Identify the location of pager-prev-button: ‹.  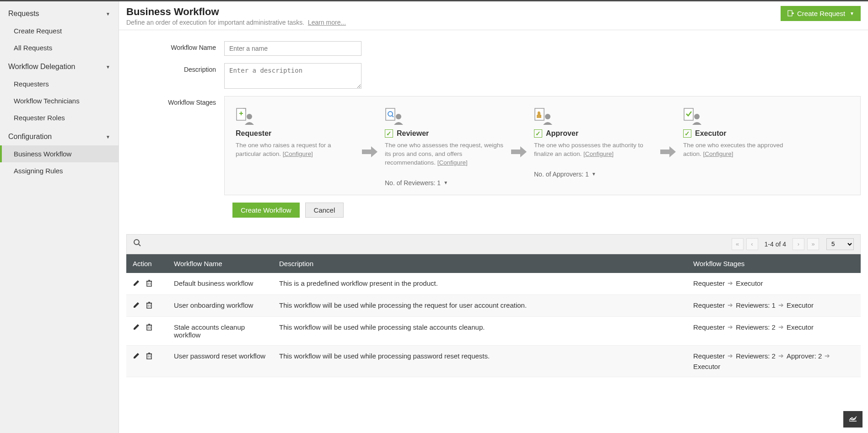
(752, 244).